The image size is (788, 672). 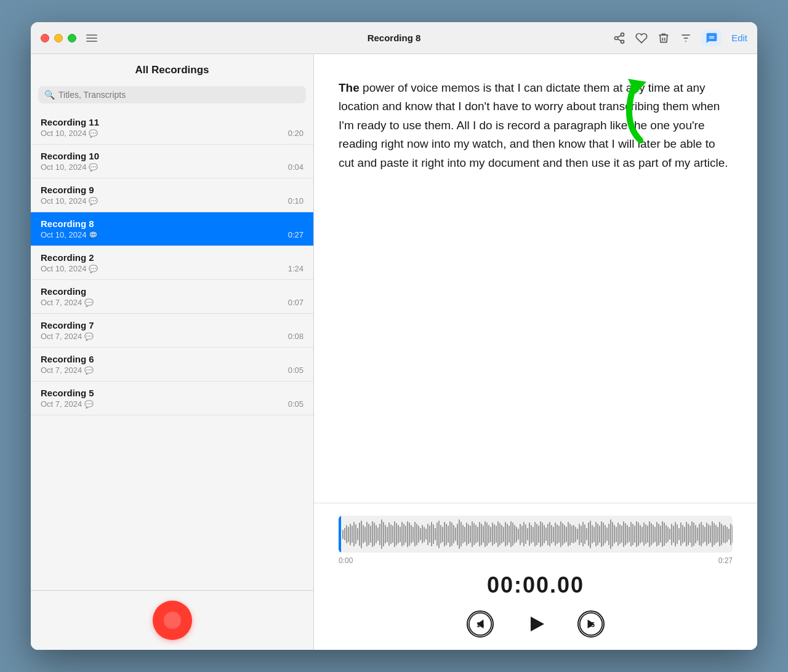 I want to click on recording-title: Recording 10, so click(x=70, y=156).